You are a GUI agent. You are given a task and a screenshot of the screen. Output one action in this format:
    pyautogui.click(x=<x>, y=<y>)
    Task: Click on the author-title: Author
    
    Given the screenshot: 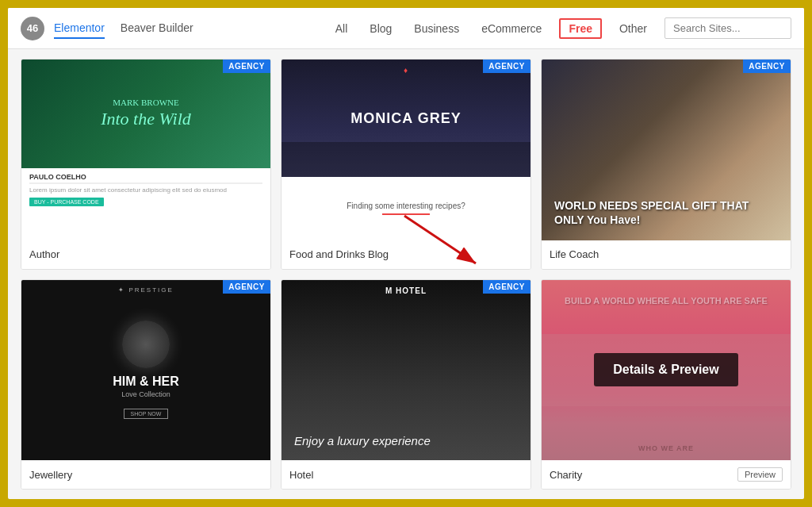 What is the action you would take?
    pyautogui.click(x=44, y=254)
    